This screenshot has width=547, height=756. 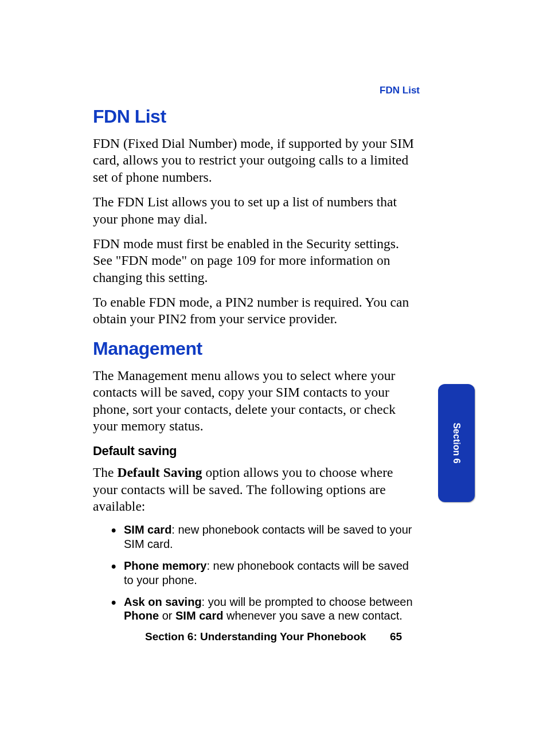 What do you see at coordinates (167, 616) in the screenshot?
I see `text: or` at bounding box center [167, 616].